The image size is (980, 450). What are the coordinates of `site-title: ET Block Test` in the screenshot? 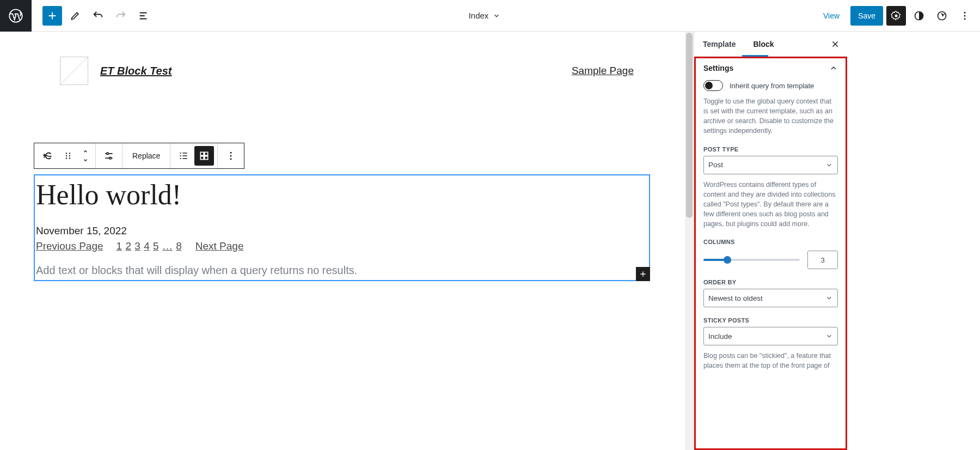 It's located at (136, 71).